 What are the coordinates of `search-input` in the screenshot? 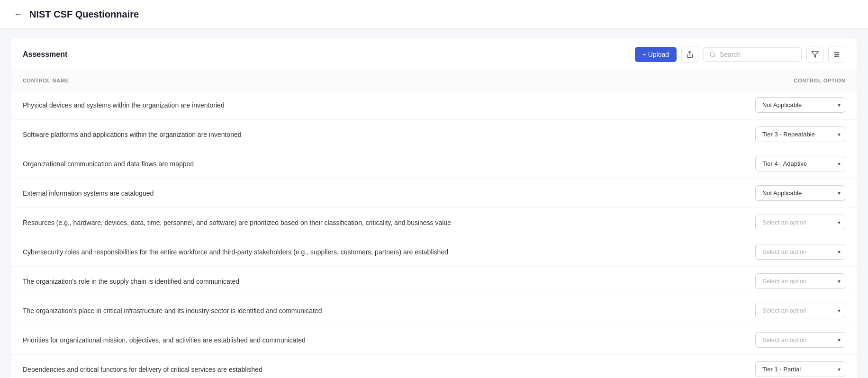 It's located at (758, 54).